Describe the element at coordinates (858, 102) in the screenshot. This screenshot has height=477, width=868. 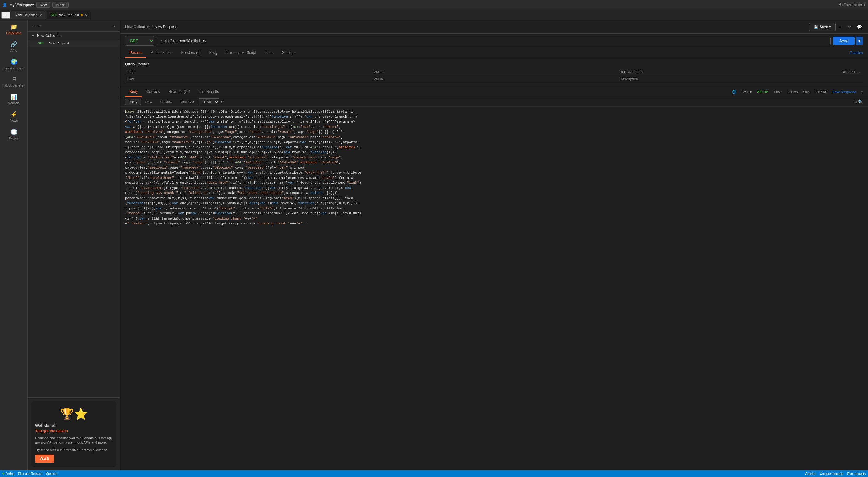
I see `format-actions: ⧉ 🔍` at that location.